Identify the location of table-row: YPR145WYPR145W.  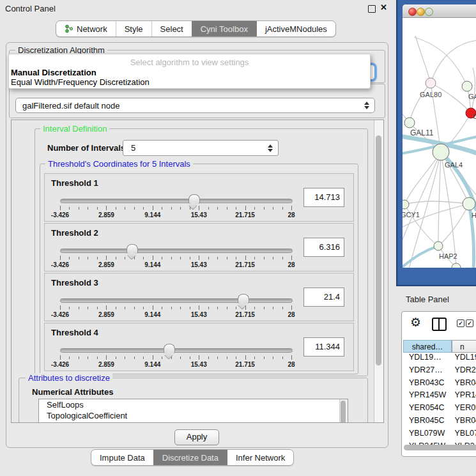
(440, 397).